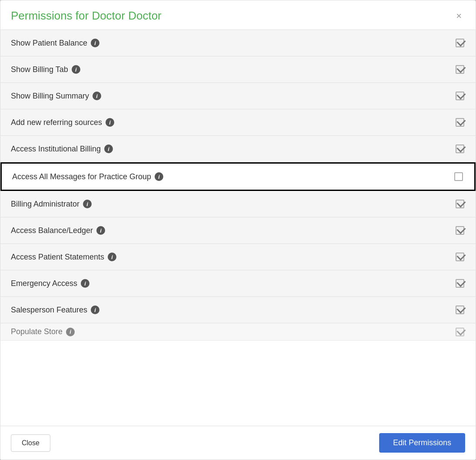 Image resolution: width=476 pixels, height=460 pixels. Describe the element at coordinates (58, 231) in the screenshot. I see `permission-label: Access Balance/Ledger i` at that location.